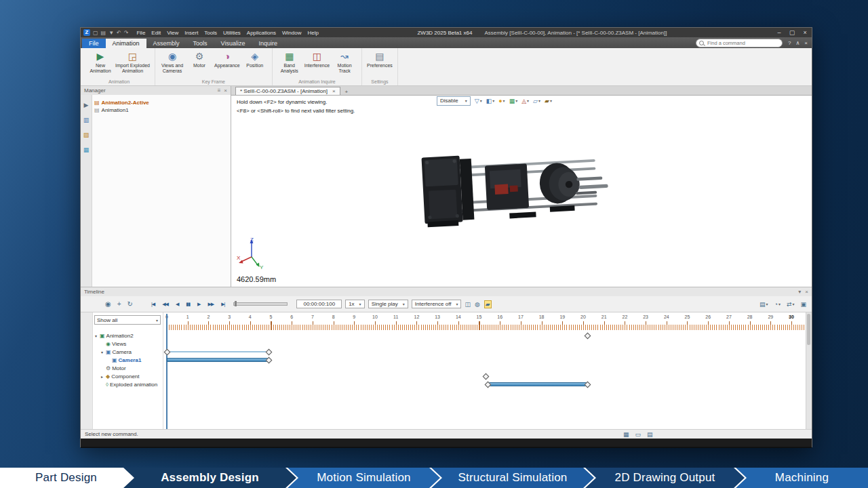  I want to click on tab-file: File, so click(94, 43).